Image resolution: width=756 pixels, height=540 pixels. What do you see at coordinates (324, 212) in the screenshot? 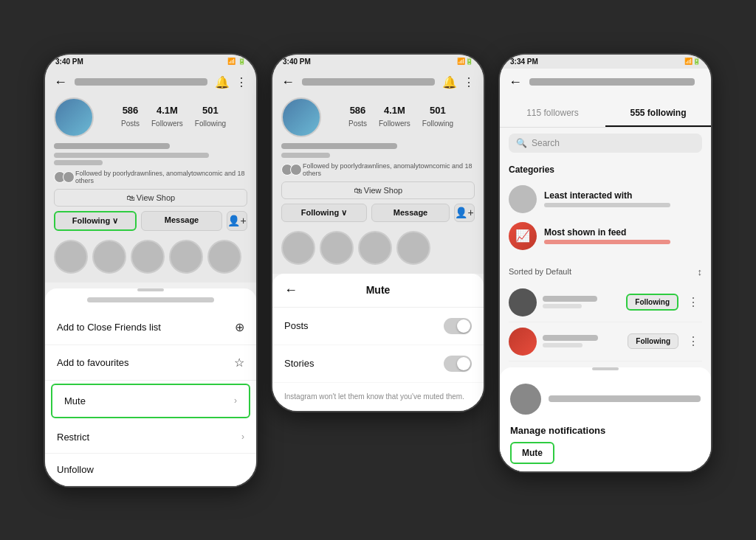
I see `following-button-2: Following ∨` at bounding box center [324, 212].